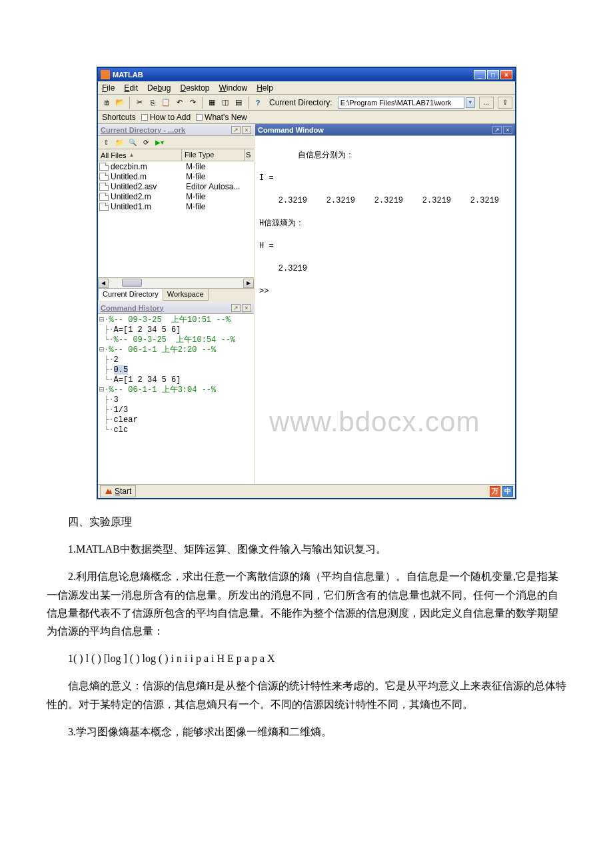 This screenshot has height=868, width=613. I want to click on menu-debug: Debug, so click(159, 88).